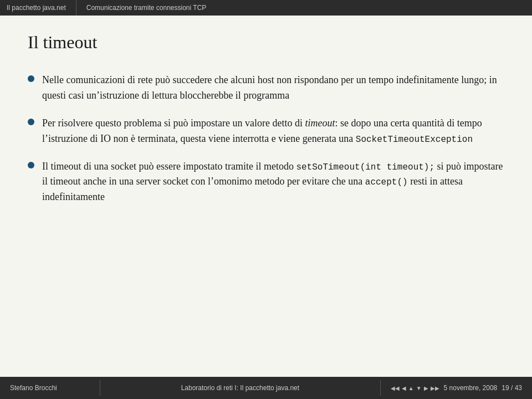 This screenshot has width=532, height=399. I want to click on list-item: Nelle comunicazioni di rete può succeder…, so click(266, 88).